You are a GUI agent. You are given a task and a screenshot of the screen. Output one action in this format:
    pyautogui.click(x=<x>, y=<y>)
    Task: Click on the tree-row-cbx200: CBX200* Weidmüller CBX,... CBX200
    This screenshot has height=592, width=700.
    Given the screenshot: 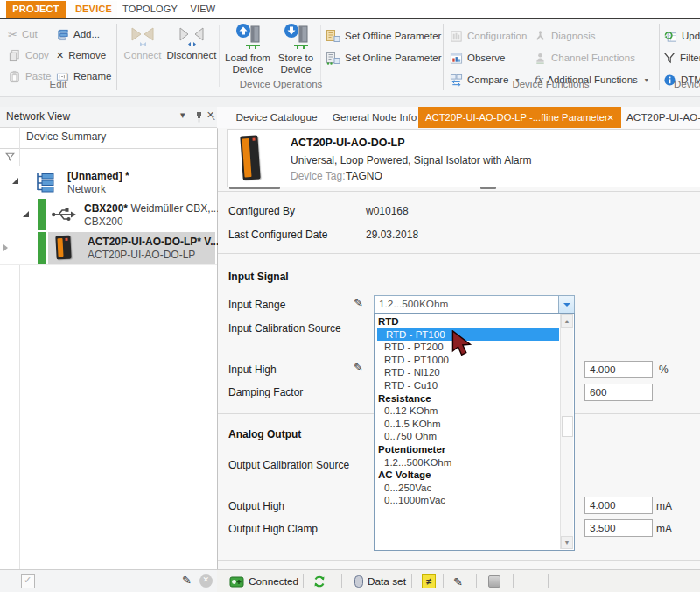 What is the action you would take?
    pyautogui.click(x=108, y=215)
    